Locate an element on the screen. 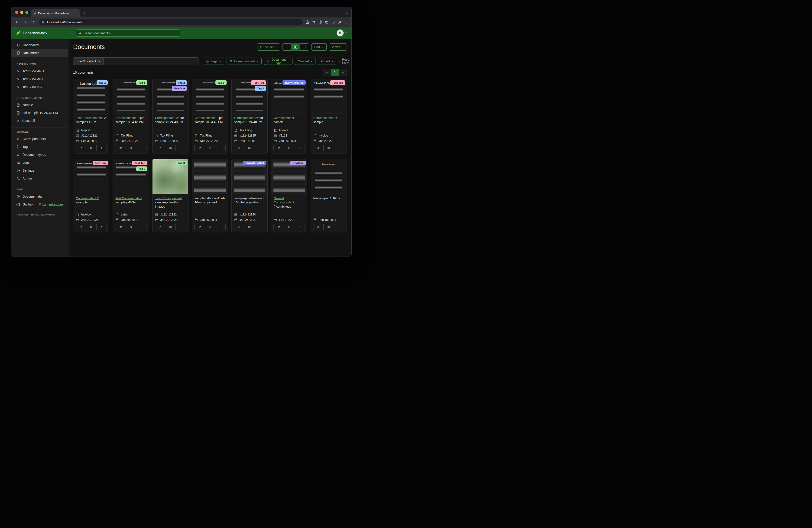 This screenshot has width=812, height=528. document-thumbnail is located at coordinates (210, 177).